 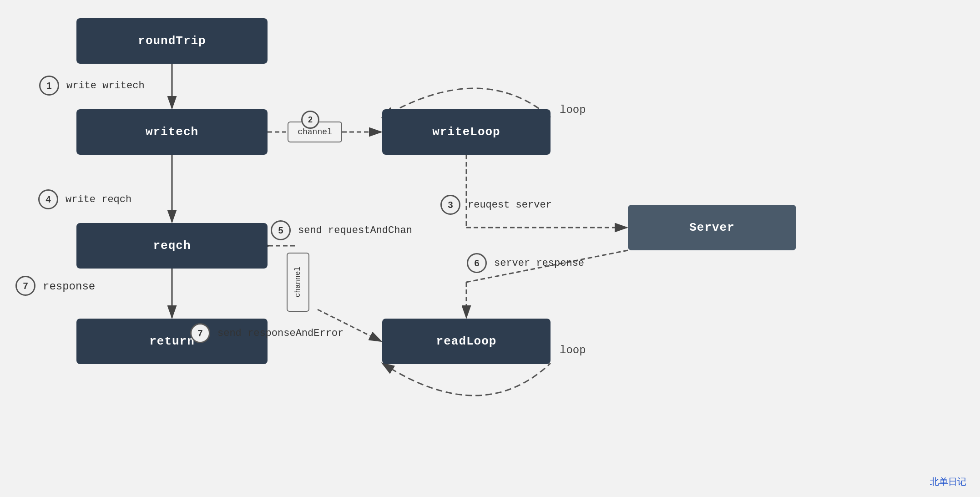 I want to click on badge-2: 2, so click(x=310, y=120).